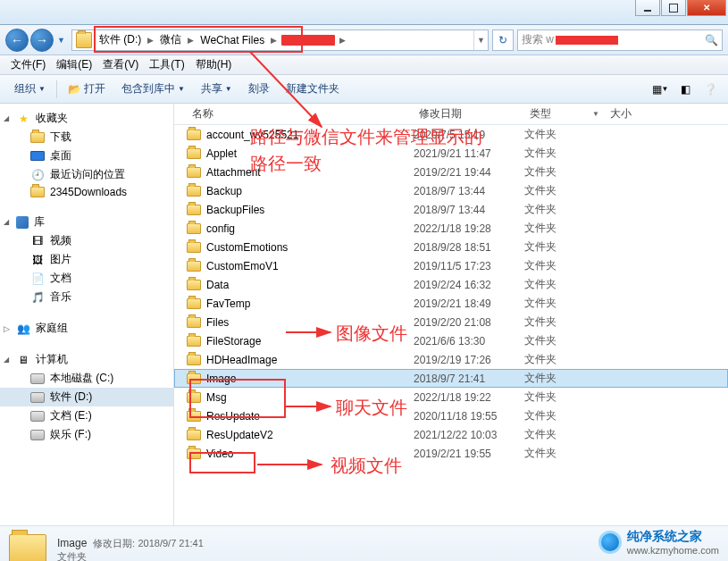 The image size is (728, 561). Describe the element at coordinates (451, 229) in the screenshot. I see `file-row: config2022/1/18 19:28文件夹` at that location.